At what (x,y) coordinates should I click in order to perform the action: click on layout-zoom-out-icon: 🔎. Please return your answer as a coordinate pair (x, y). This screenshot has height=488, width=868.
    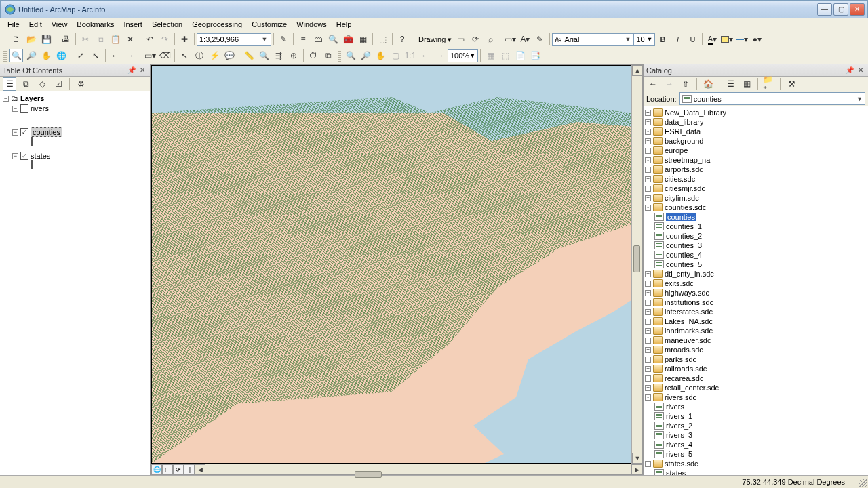
    Looking at the image, I should click on (366, 56).